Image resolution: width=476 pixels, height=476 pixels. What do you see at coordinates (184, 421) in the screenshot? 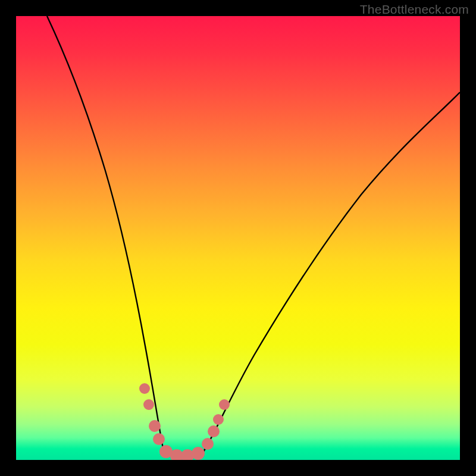
I see `markers` at bounding box center [184, 421].